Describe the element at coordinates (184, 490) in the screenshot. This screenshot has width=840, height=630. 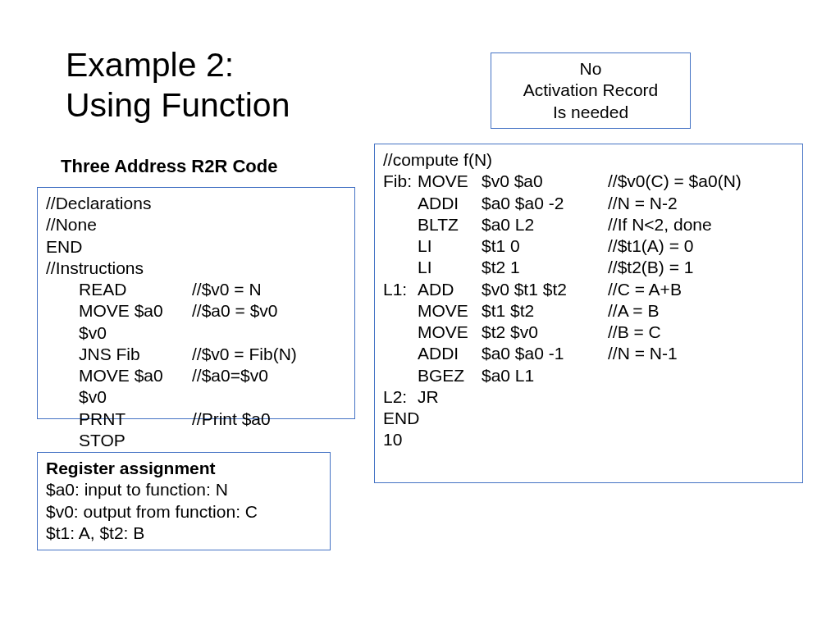
I see `register-line: $a0: input to function: N` at that location.